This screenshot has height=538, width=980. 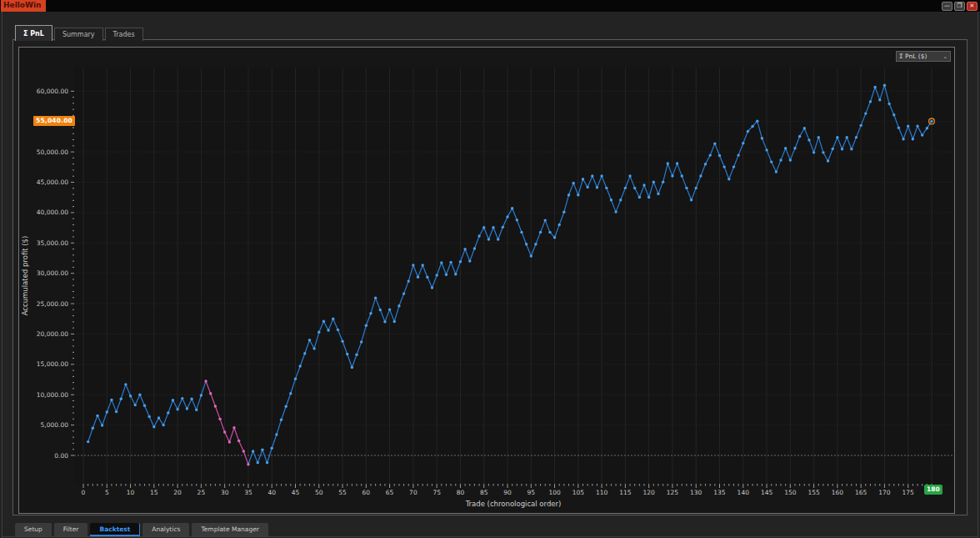 I want to click on svg-text: 155, so click(x=813, y=492).